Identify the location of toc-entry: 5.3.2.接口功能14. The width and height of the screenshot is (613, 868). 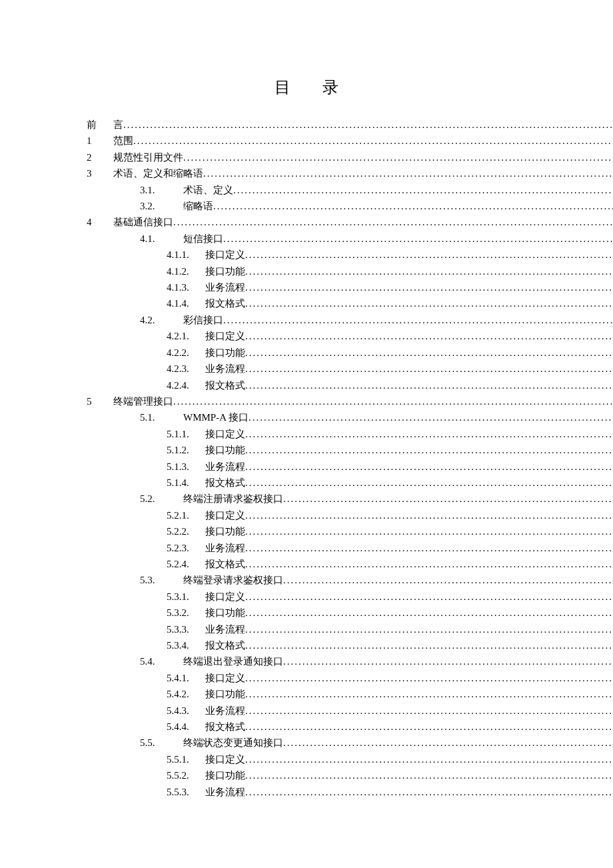
(306, 613).